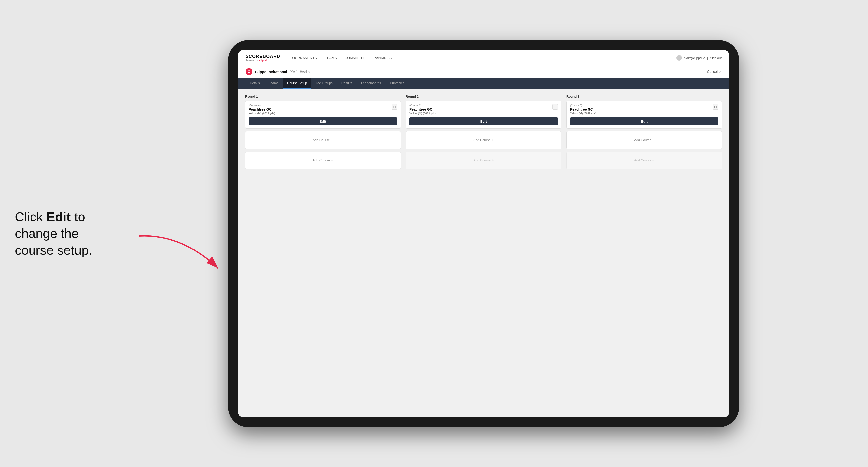 This screenshot has height=467, width=868. What do you see at coordinates (423, 113) in the screenshot?
I see `round-2-course-details: Yellow (M) (6629 yds)` at bounding box center [423, 113].